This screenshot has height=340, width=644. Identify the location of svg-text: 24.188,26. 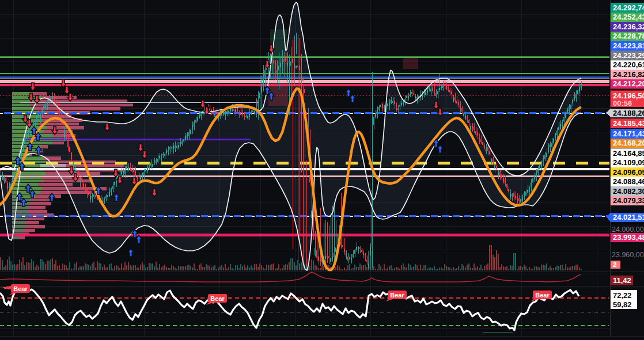
(628, 113).